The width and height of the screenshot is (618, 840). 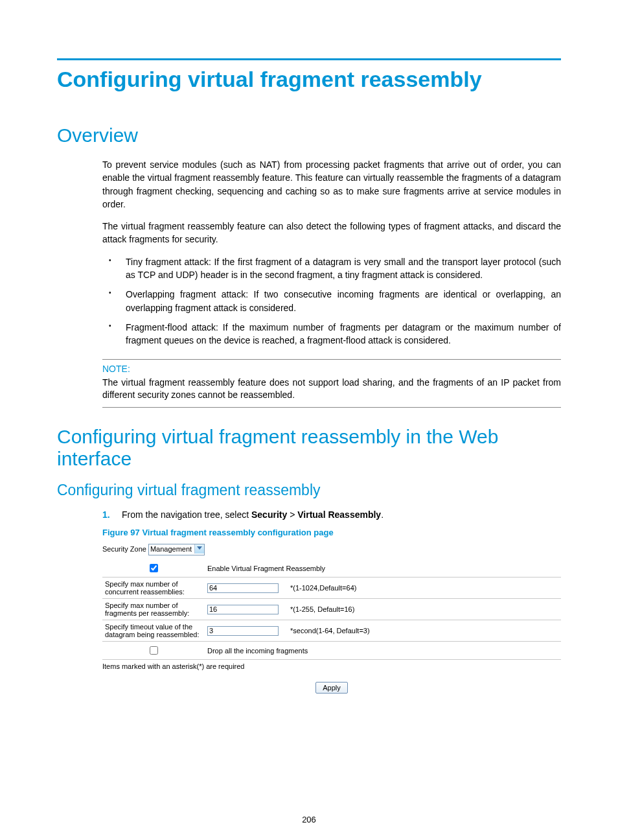 What do you see at coordinates (309, 135) in the screenshot?
I see `heading-overview: Overview` at bounding box center [309, 135].